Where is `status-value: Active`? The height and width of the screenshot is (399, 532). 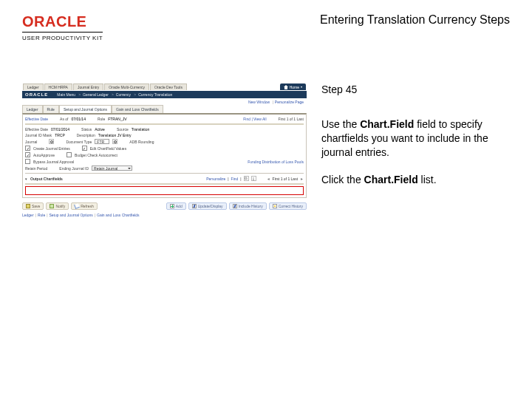
status-value: Active is located at coordinates (100, 129).